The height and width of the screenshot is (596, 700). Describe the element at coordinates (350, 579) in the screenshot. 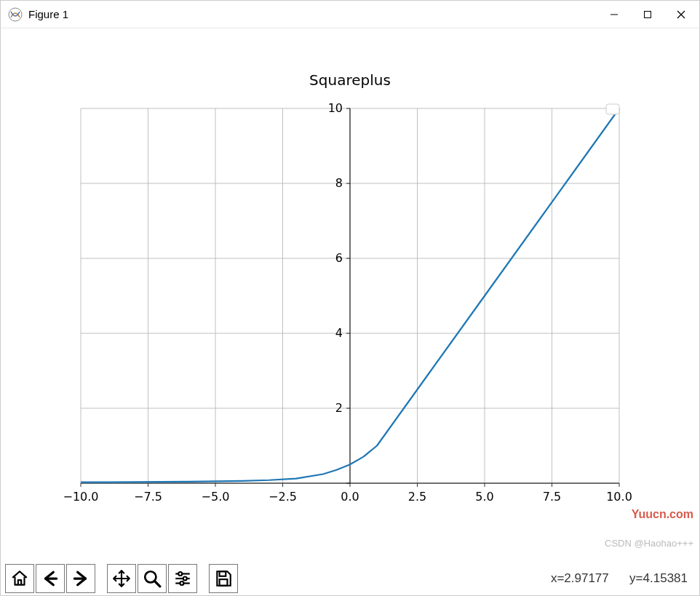

I see `toolbar: x=2.97177 y=4.15381` at that location.